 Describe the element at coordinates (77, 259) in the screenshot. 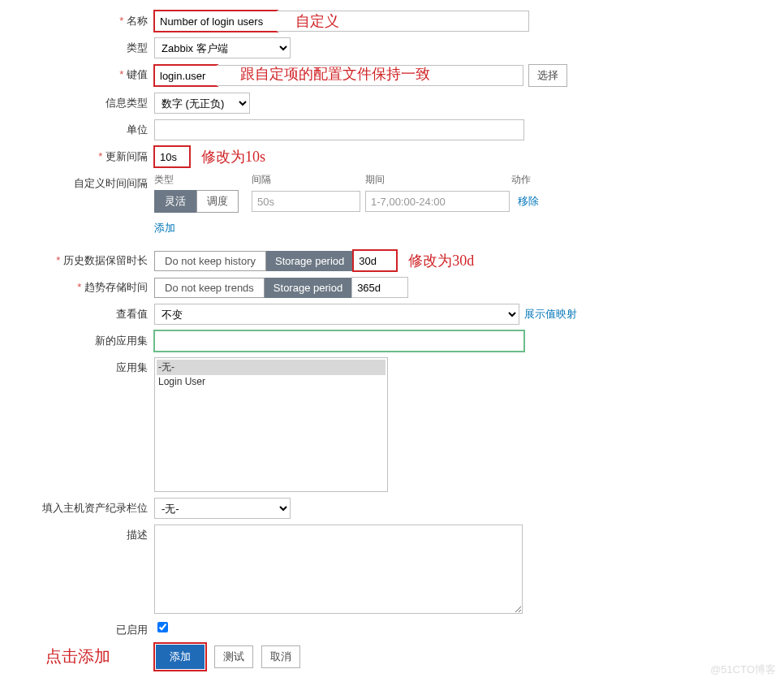

I see `history-label: 历史数据保留时长` at that location.